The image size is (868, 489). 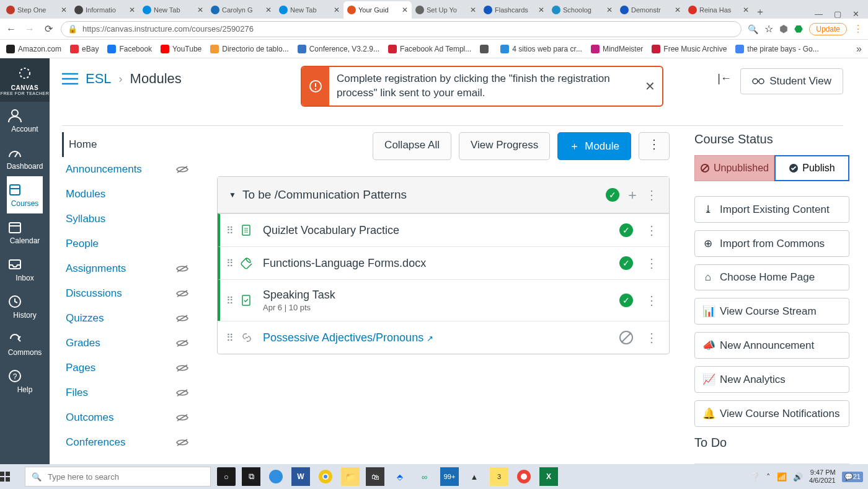 What do you see at coordinates (127, 418) in the screenshot?
I see `course-nav-outcomes: Outcomes` at bounding box center [127, 418].